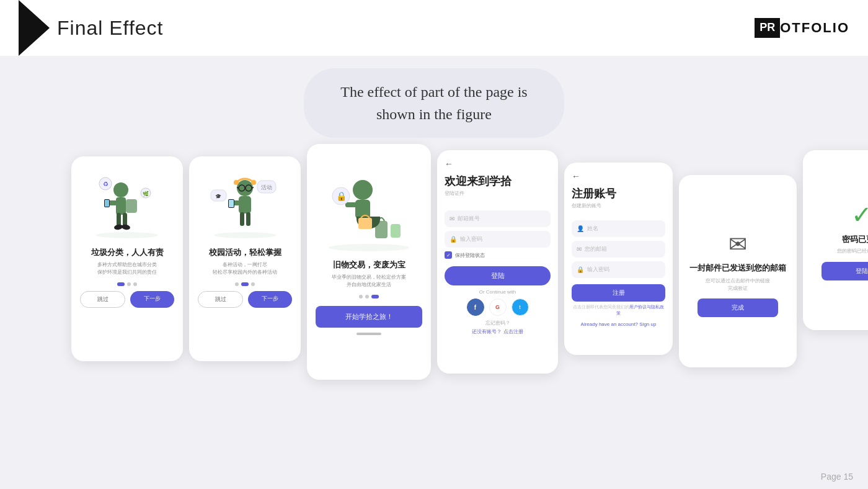 The image size is (868, 489). What do you see at coordinates (619, 228) in the screenshot?
I see `name-input: 👤 姓名` at bounding box center [619, 228].